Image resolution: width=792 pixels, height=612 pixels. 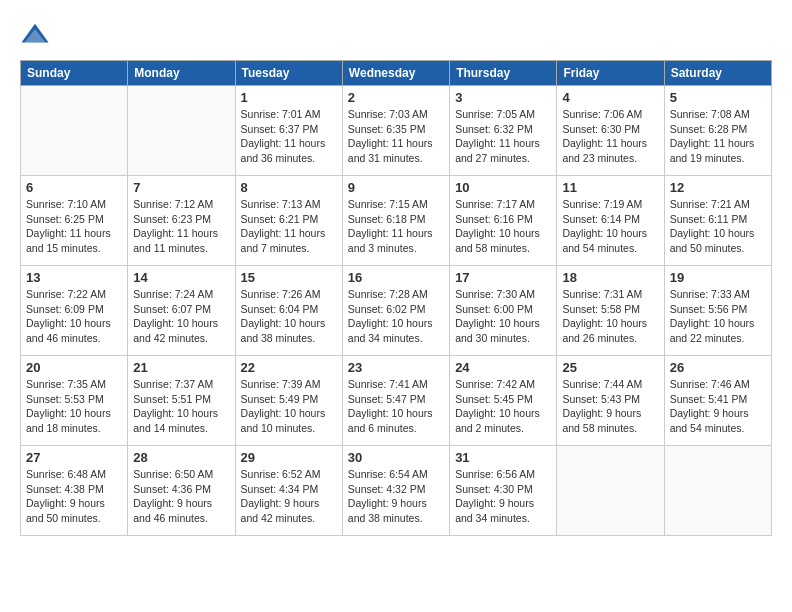 I want to click on calendar-cell: 6Sunrise: 7:10 AM Sunset: 6:25 PM Daylig…, so click(x=74, y=221).